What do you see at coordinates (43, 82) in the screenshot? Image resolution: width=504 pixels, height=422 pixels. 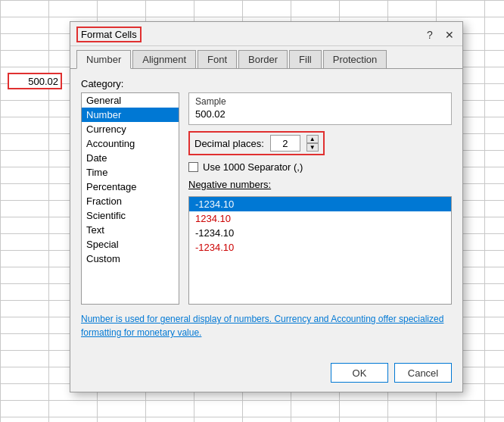 I see `cell-value-text: 500.02` at bounding box center [43, 82].